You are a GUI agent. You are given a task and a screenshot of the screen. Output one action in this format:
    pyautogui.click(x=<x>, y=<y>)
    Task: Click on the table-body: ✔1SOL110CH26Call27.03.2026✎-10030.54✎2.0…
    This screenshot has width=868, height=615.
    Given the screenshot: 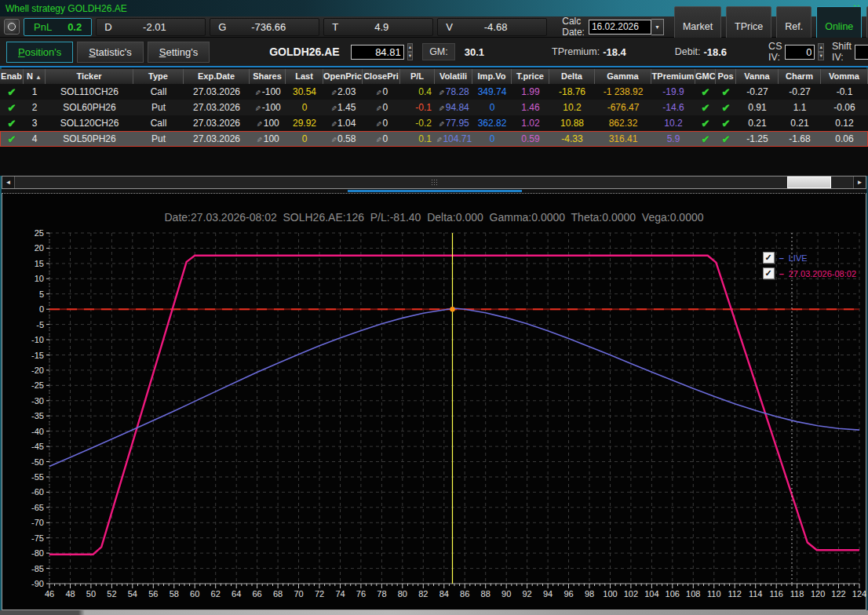 What is the action you would take?
    pyautogui.click(x=434, y=115)
    